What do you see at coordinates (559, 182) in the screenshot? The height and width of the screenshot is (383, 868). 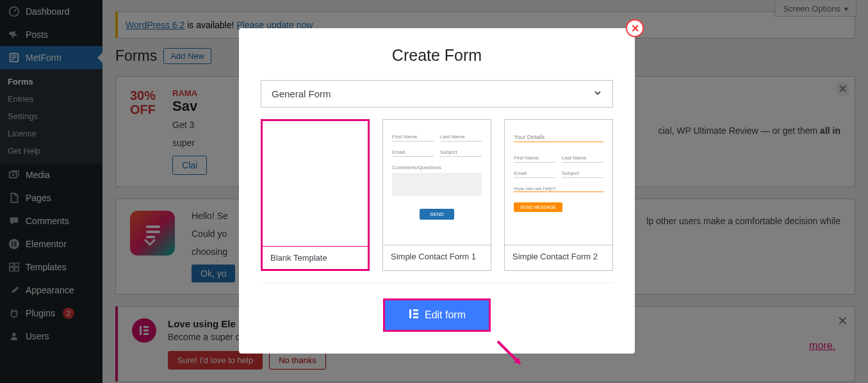 I see `template-preview: Your Details First NameLast Name EmailSu…` at bounding box center [559, 182].